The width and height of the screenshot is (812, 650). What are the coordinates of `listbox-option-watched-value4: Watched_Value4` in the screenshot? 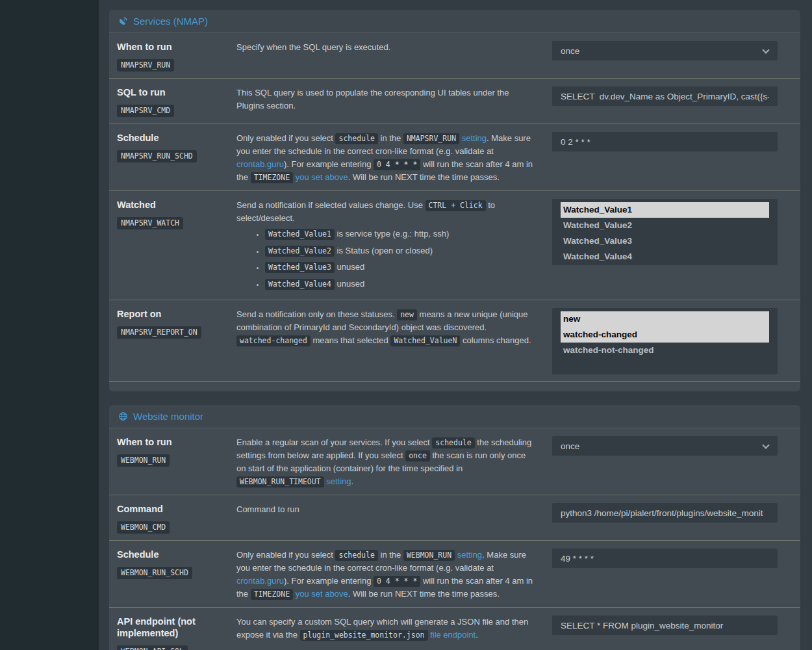 It's located at (665, 257).